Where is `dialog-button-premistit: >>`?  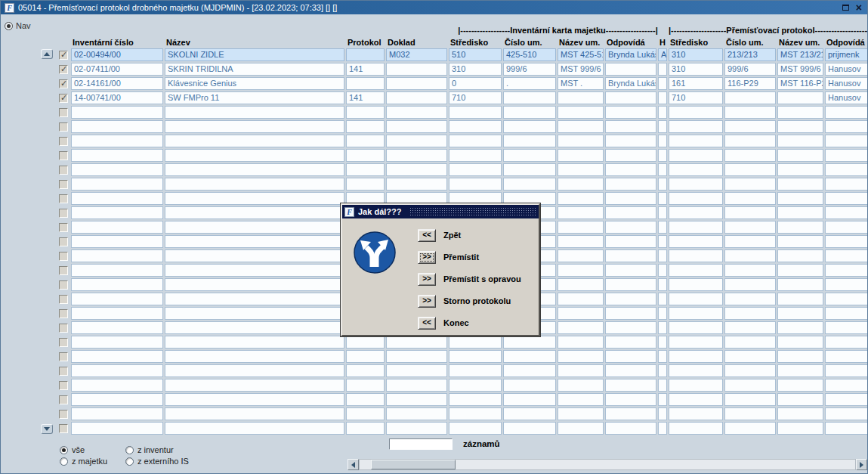 dialog-button-premistit: >> is located at coordinates (427, 257).